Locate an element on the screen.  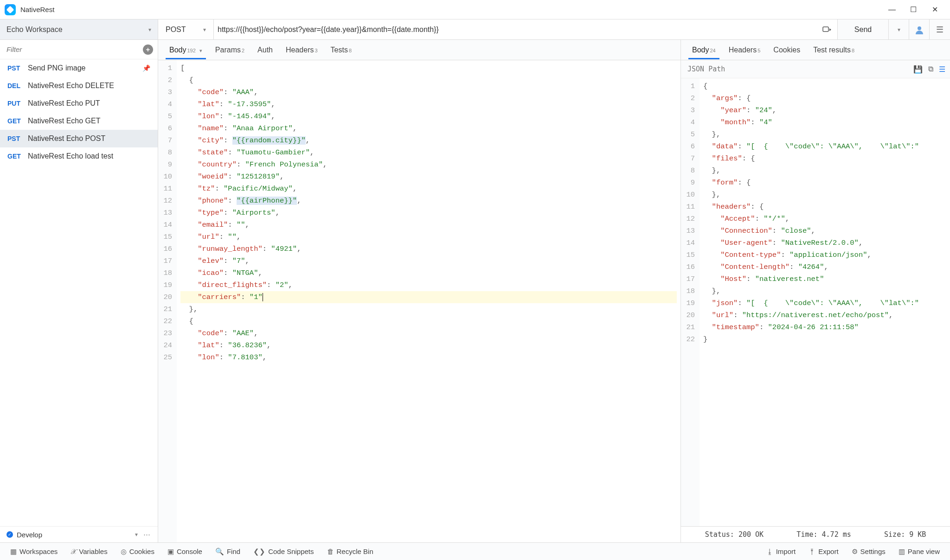
tab-tests: Tests8 is located at coordinates (341, 50).